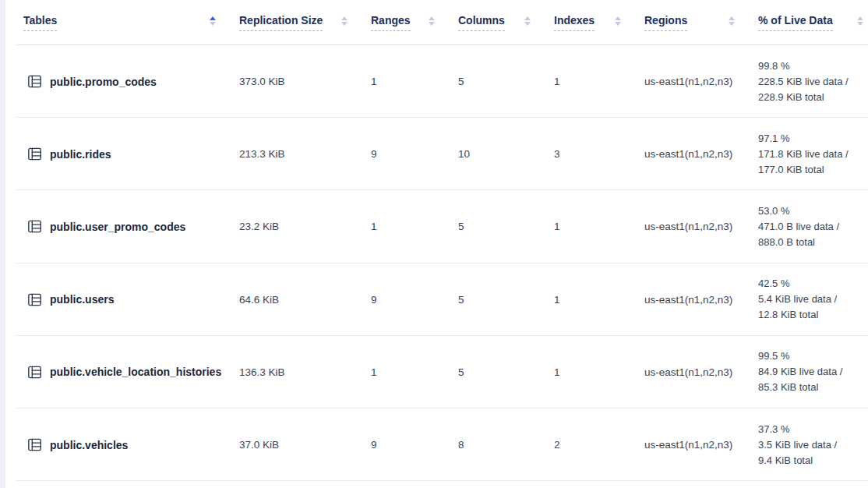  What do you see at coordinates (813, 23) in the screenshot?
I see `column-header-of-live-data: % of Live Data` at bounding box center [813, 23].